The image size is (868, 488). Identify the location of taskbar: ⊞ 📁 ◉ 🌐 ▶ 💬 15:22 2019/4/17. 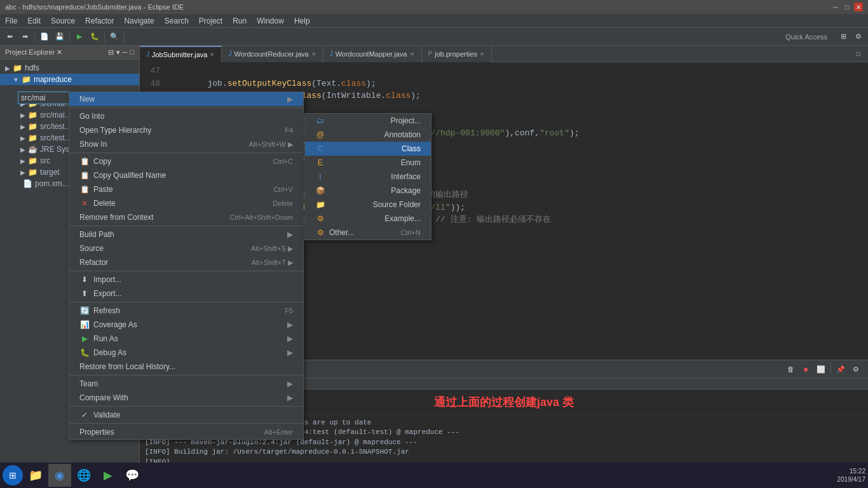
(434, 475).